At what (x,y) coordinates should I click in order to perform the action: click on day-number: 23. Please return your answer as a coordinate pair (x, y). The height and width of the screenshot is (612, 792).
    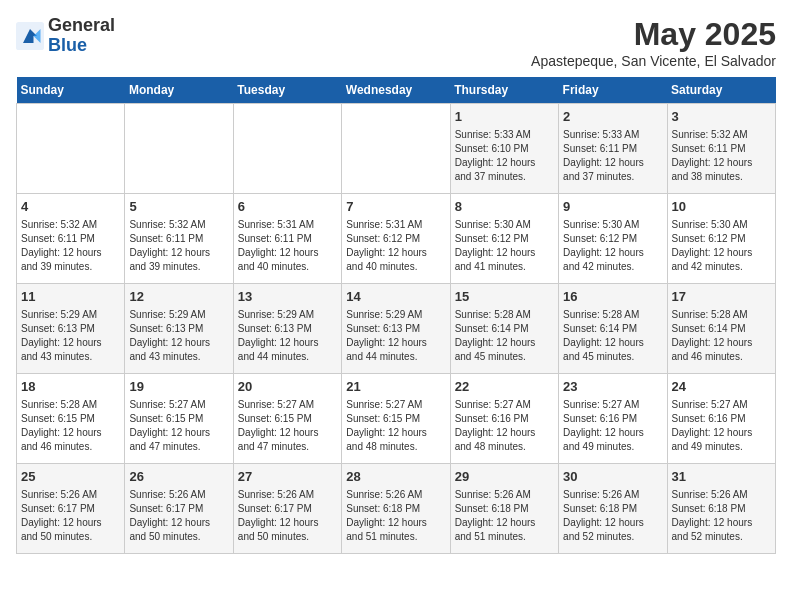
    Looking at the image, I should click on (612, 387).